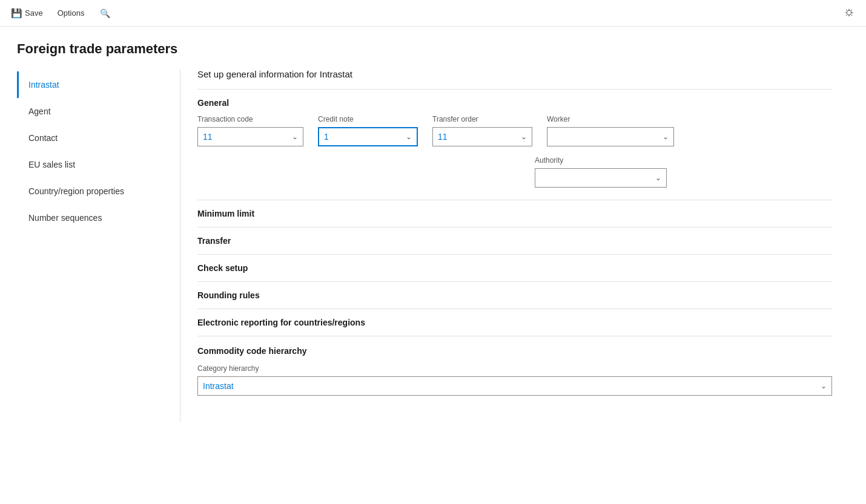 This screenshot has width=866, height=504. What do you see at coordinates (251, 119) in the screenshot?
I see `transaction-code-label: Transaction code` at bounding box center [251, 119].